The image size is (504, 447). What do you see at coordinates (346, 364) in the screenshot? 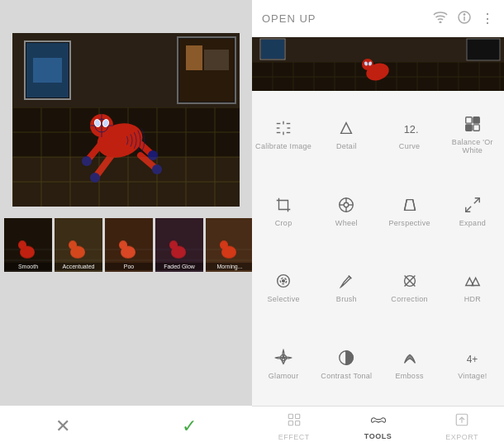
I see `tool-contrast: Contrast Tonal` at bounding box center [346, 364].